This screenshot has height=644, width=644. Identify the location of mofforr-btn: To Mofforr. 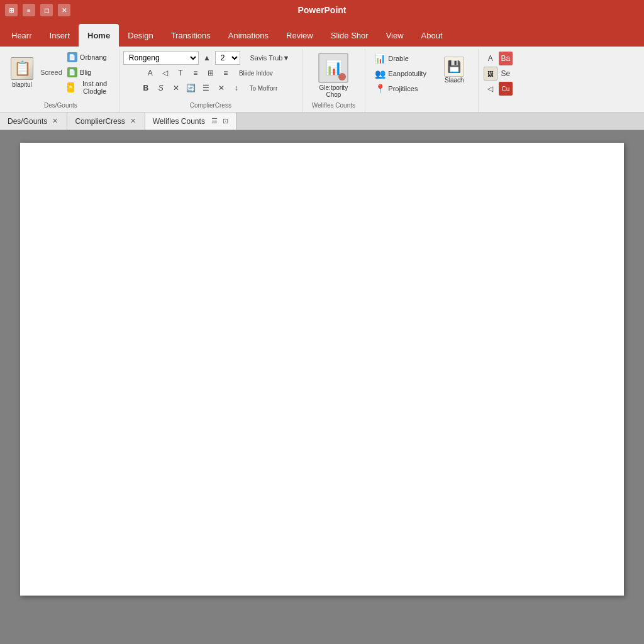
(264, 88).